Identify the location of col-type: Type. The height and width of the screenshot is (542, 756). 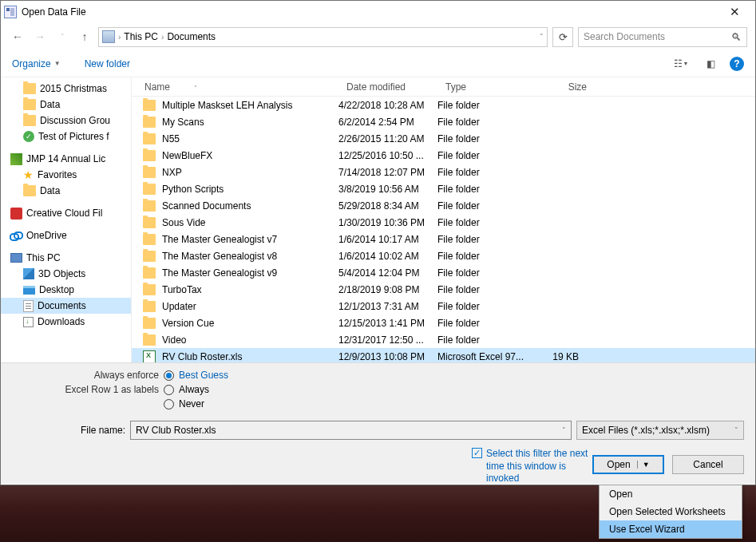
(484, 87).